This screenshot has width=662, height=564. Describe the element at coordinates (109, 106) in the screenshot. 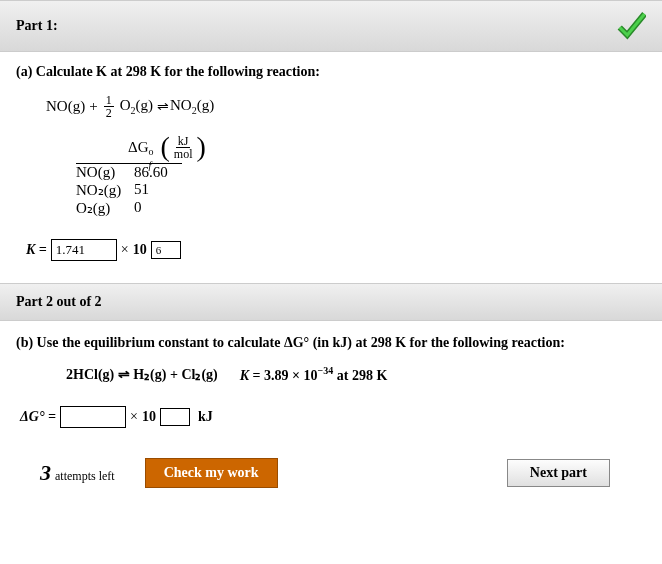

I see `one-half: 1 2` at that location.